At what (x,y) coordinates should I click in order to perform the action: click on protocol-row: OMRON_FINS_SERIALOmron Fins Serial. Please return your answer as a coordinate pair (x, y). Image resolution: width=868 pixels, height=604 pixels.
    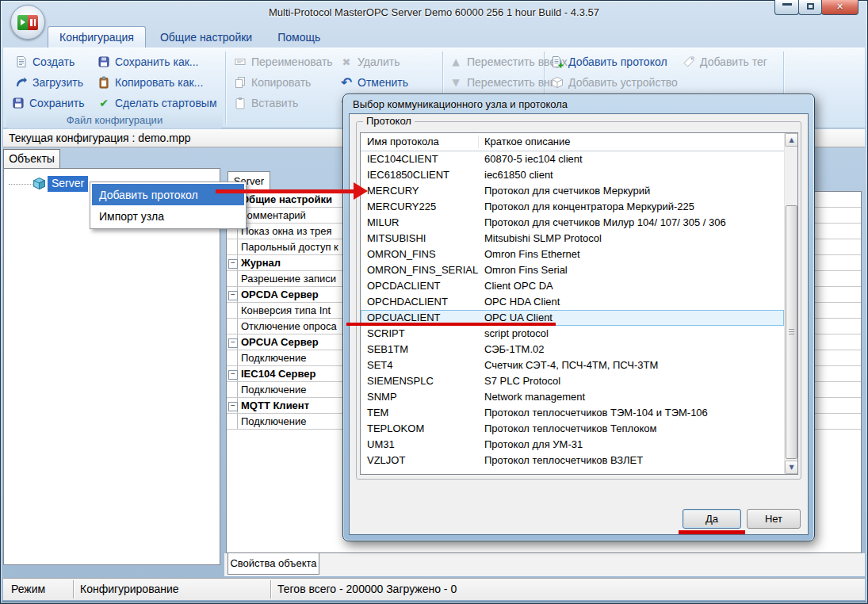
    Looking at the image, I should click on (572, 270).